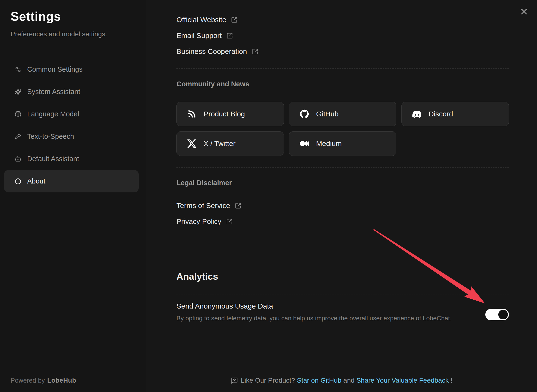 The height and width of the screenshot is (392, 537). What do you see at coordinates (349, 380) in the screenshot?
I see `footer-middle: and` at bounding box center [349, 380].